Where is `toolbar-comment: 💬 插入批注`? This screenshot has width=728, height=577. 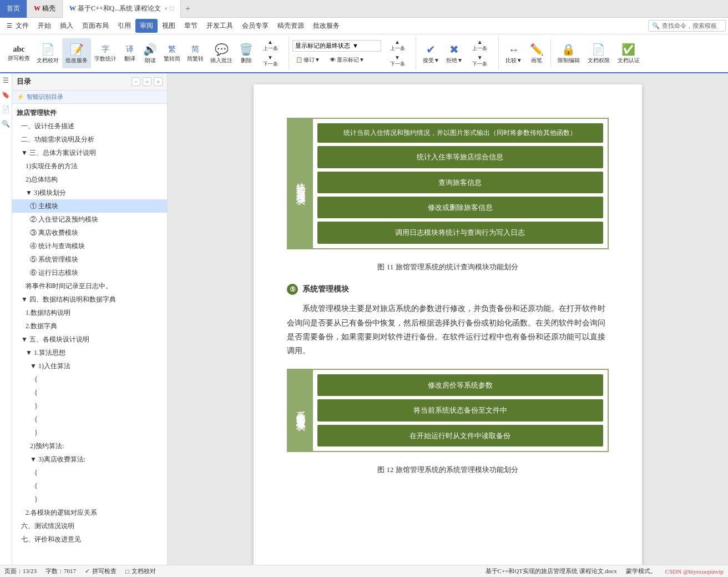 toolbar-comment: 💬 插入批注 is located at coordinates (221, 53).